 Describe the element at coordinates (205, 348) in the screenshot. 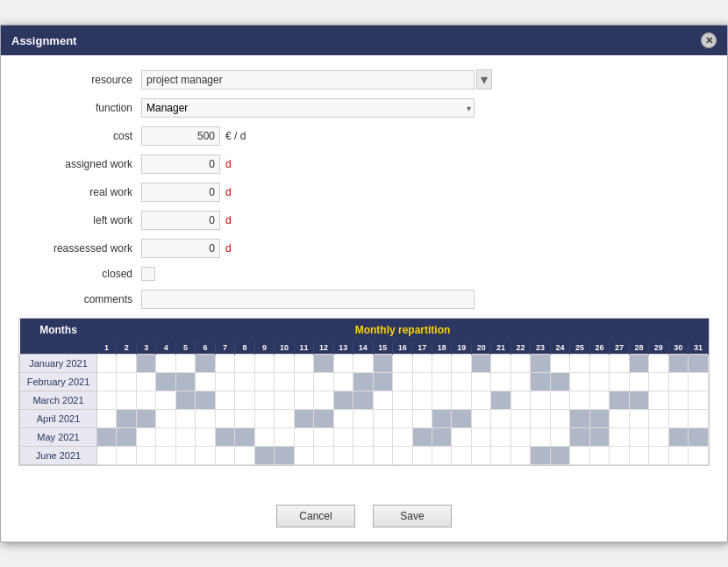

I see `day-header-6: 6` at that location.